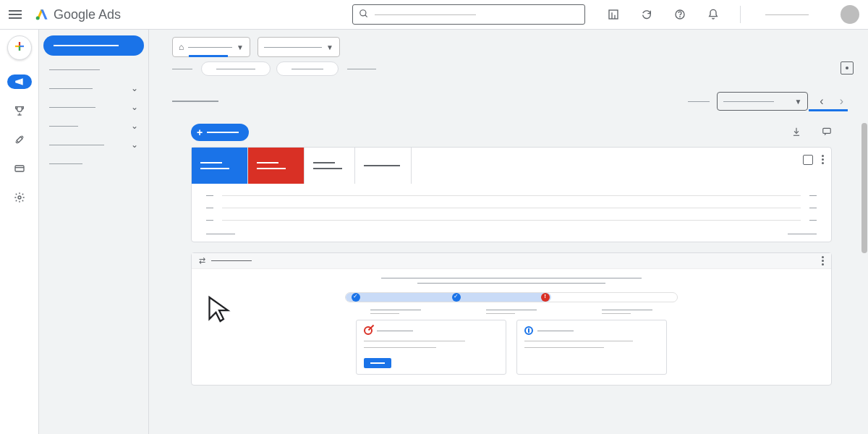 The image size is (868, 434). I want to click on reports-icon, so click(613, 14).